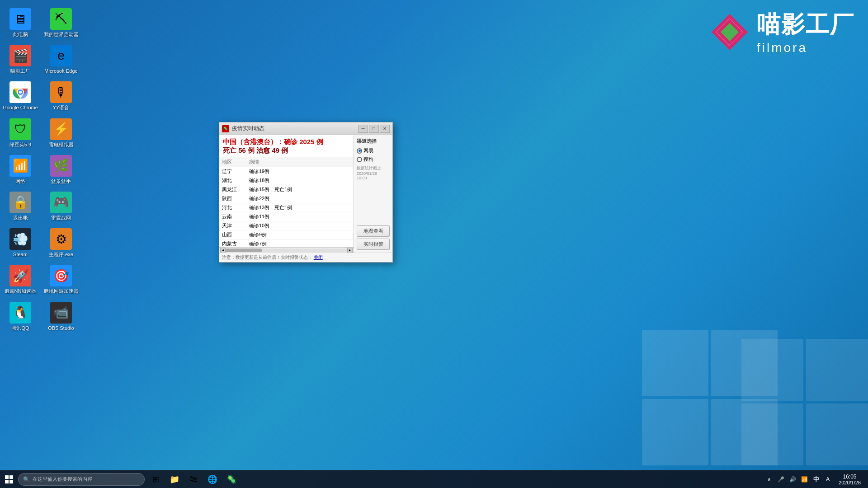  Describe the element at coordinates (21, 34) in the screenshot. I see `icon-pc-label: 此电脑` at that location.